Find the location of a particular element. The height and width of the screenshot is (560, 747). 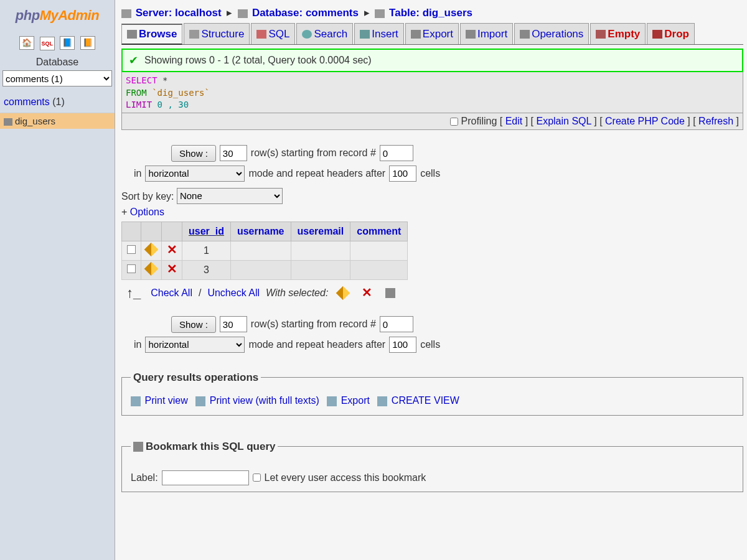

table-row: ✕ 1 is located at coordinates (265, 250).